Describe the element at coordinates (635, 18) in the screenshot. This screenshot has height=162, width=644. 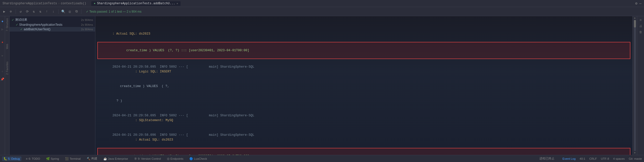
I see `scroll-up-icon: ▲` at that location.